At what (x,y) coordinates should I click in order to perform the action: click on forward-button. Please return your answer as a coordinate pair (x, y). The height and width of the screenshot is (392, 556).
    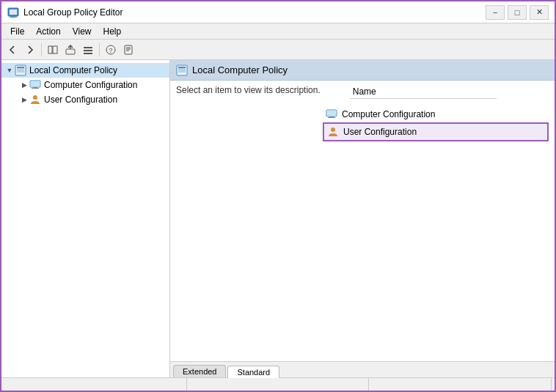
    Looking at the image, I should click on (30, 50).